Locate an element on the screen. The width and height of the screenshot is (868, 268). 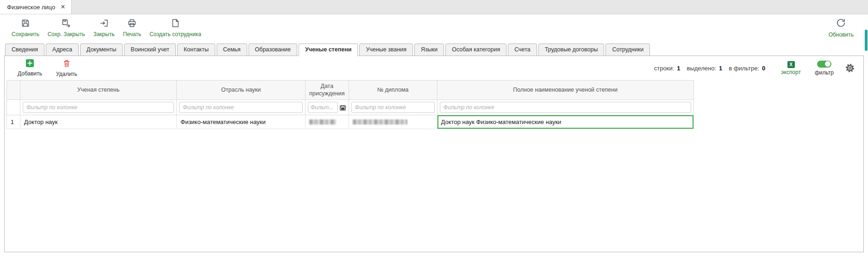
section-tabs: Сведения Адреса Документы Воинский учет … is located at coordinates (434, 49).